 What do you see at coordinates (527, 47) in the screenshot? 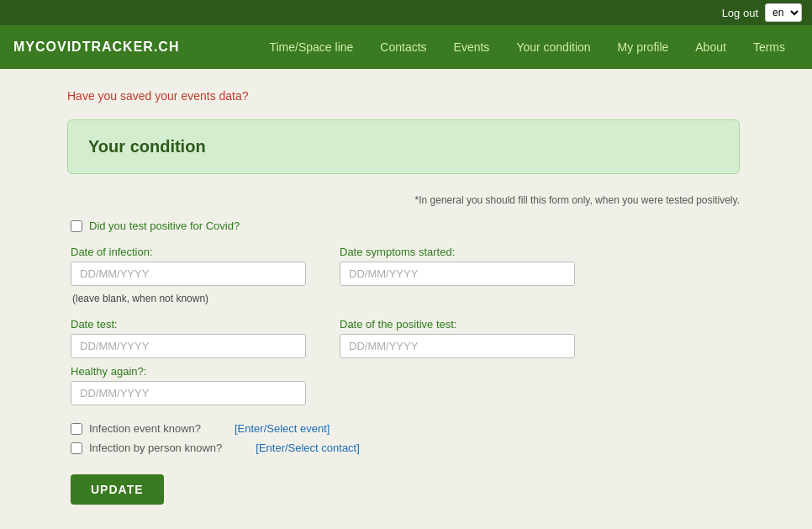
I see `nav-links: Time/Space line Contacts Events Your con…` at bounding box center [527, 47].